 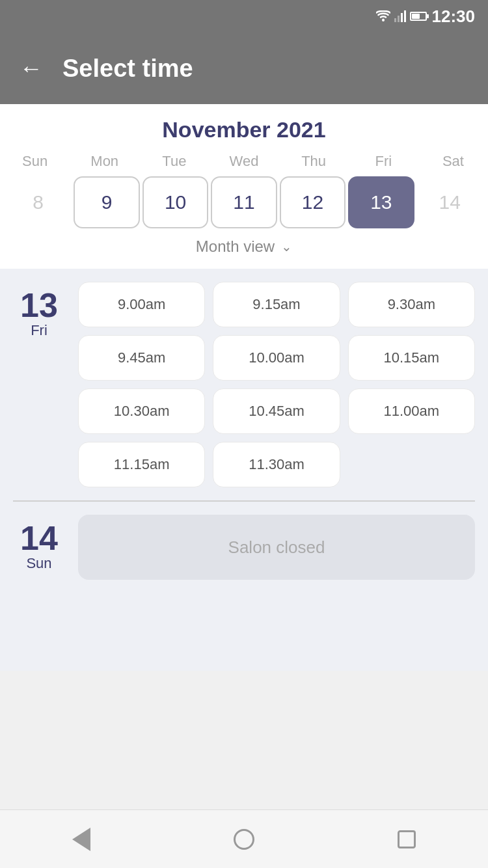 I want to click on date-9: 9, so click(x=107, y=202).